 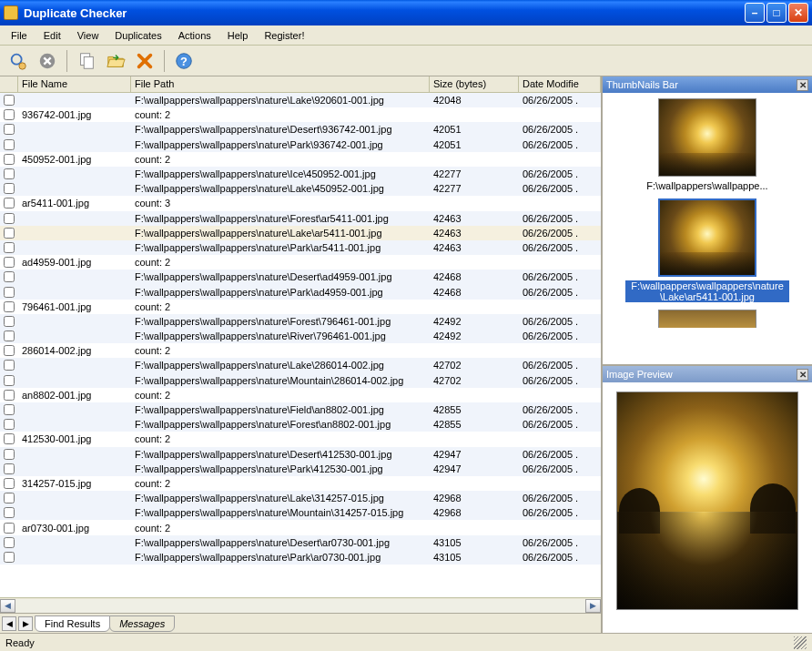 I want to click on preview-panel-header: Image Preview ✕, so click(x=707, y=374).